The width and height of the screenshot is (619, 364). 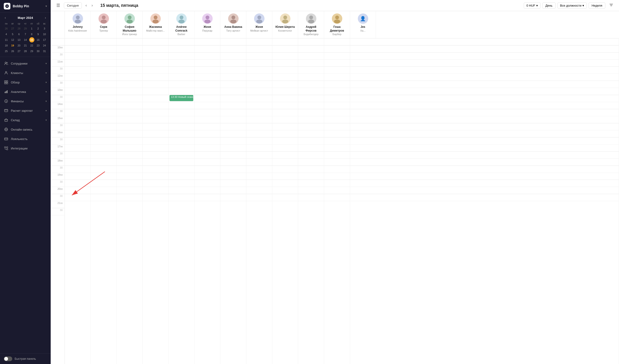 I want to click on cal-day: 5, so click(x=13, y=34).